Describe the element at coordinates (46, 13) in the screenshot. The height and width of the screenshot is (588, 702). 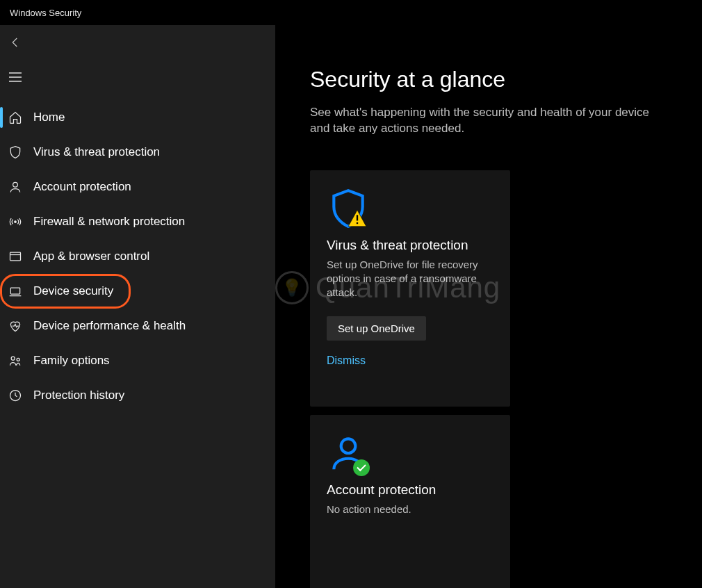
I see `window-title: Windows Security` at that location.